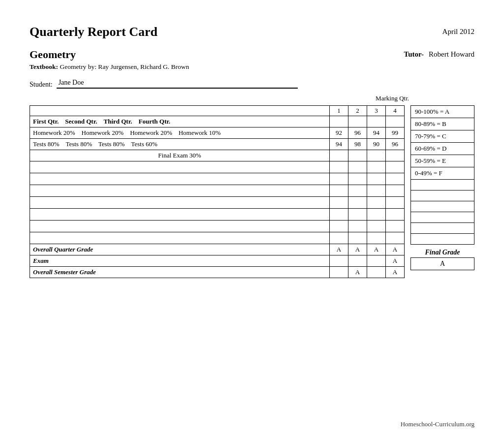 Image resolution: width=504 pixels, height=443 pixels. Describe the element at coordinates (180, 250) in the screenshot. I see `overall-quarter-label: Overall Quarter Grade` at that location.